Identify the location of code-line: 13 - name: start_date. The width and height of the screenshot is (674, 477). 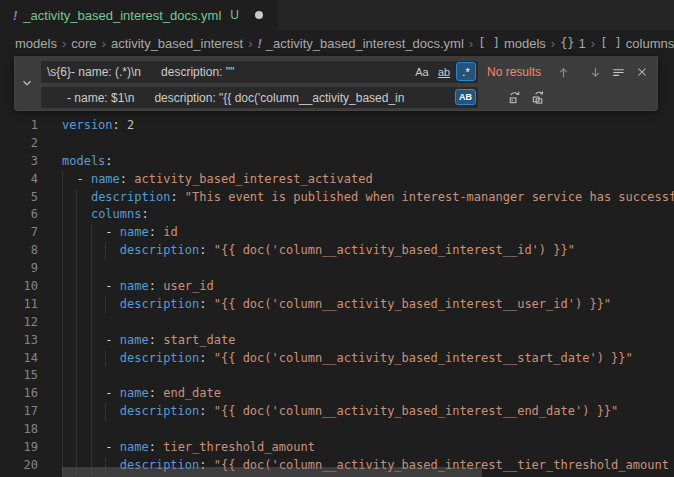
(337, 341).